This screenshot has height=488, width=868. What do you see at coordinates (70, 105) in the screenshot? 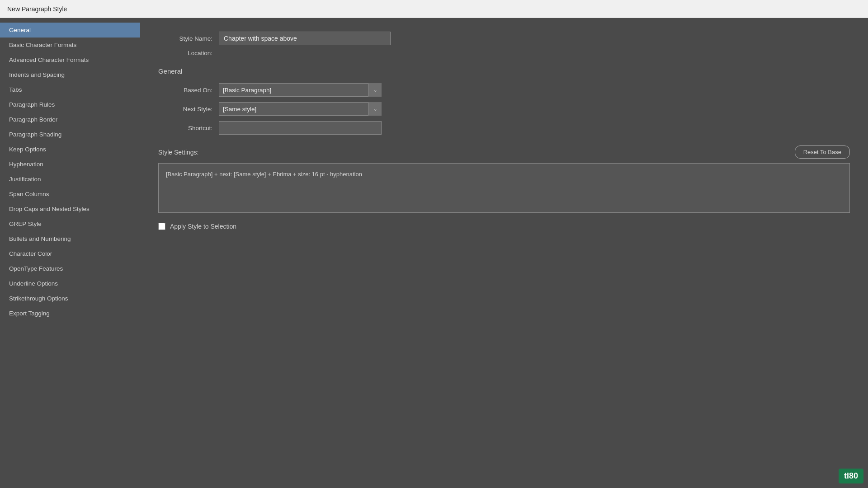
I see `sidebar-item-paragraph-rules: Paragraph Rules` at bounding box center [70, 105].